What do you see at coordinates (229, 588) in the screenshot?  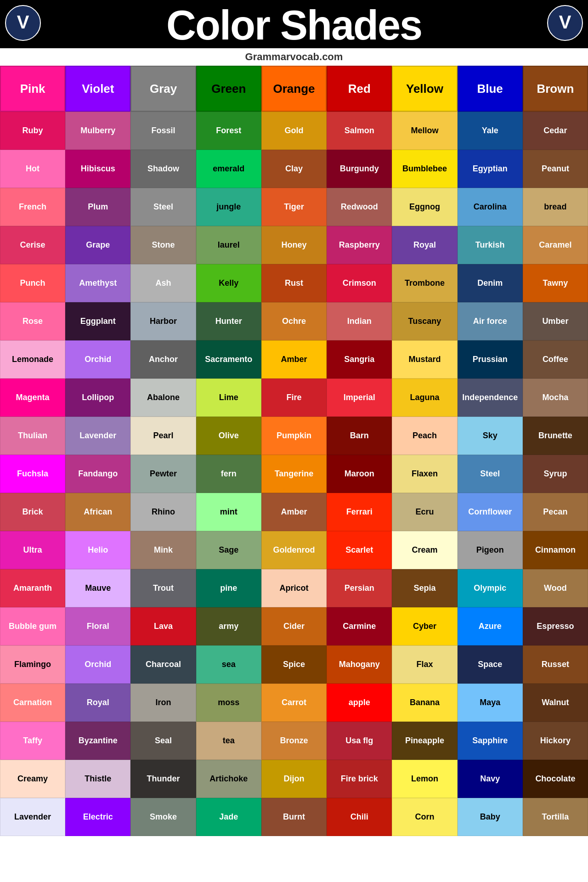 I see `color-cell-r12-c3: pine` at bounding box center [229, 588].